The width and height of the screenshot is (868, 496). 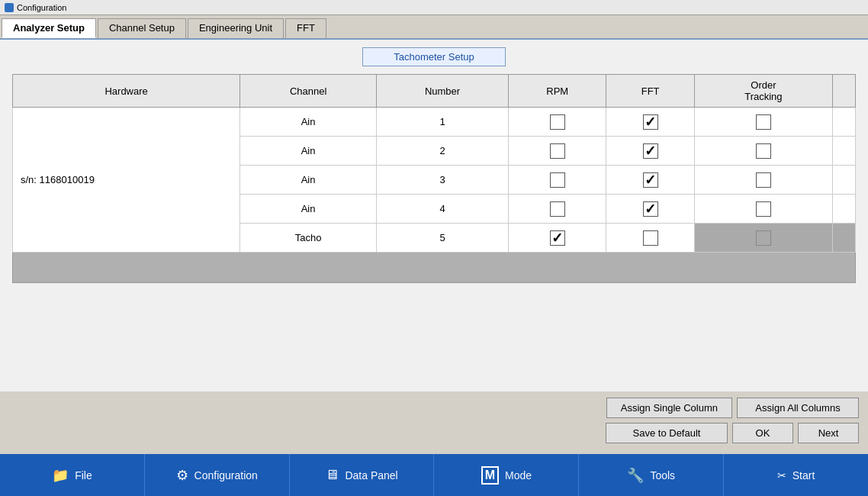 What do you see at coordinates (490, 475) in the screenshot?
I see `mode-icon: M` at bounding box center [490, 475].